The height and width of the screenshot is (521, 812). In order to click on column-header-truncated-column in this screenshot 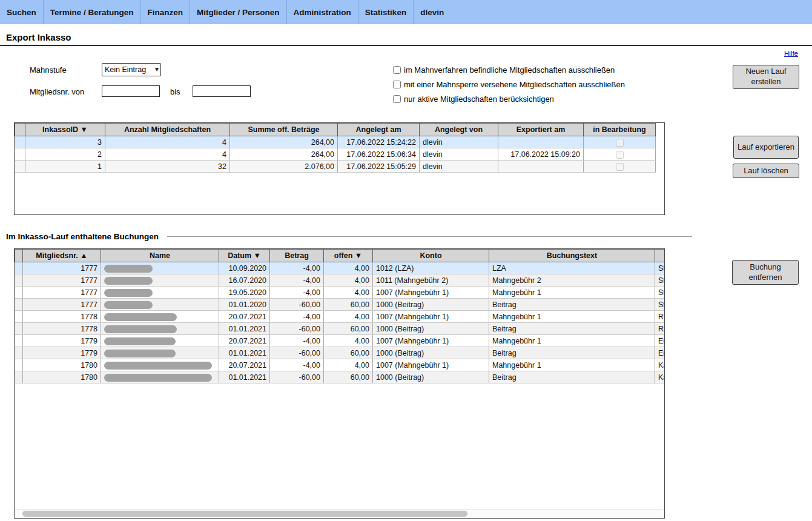, I will do `click(660, 256)`.